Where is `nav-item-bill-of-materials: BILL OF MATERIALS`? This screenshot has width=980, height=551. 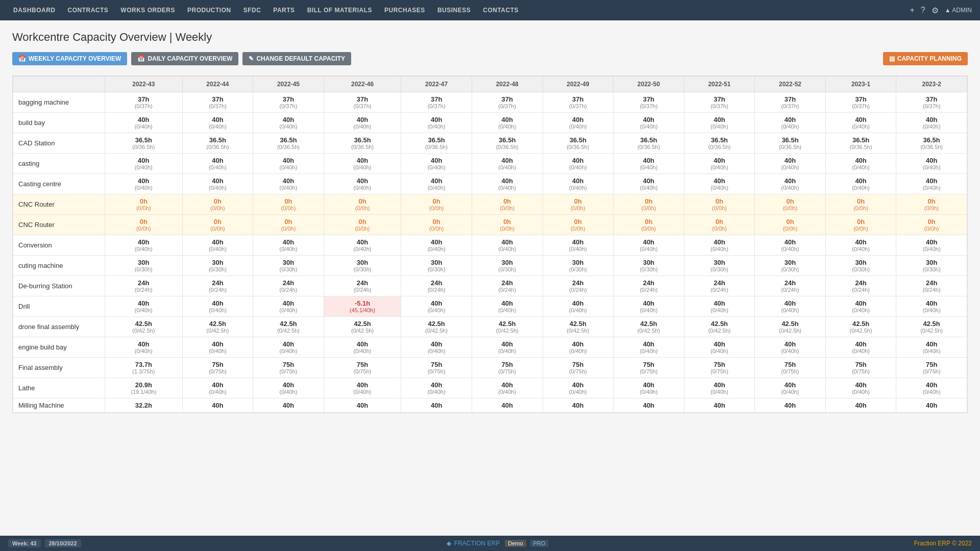 nav-item-bill-of-materials: BILL OF MATERIALS is located at coordinates (340, 10).